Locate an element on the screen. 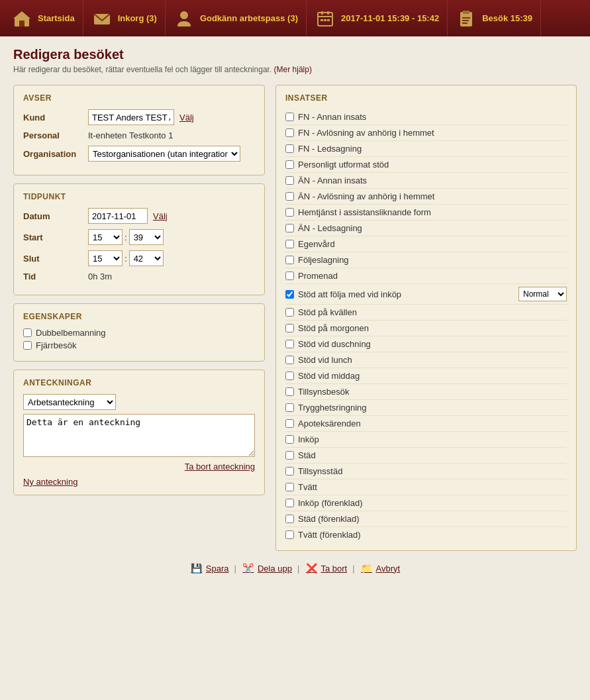  insatser-row: Stöd på morgonen is located at coordinates (426, 328).